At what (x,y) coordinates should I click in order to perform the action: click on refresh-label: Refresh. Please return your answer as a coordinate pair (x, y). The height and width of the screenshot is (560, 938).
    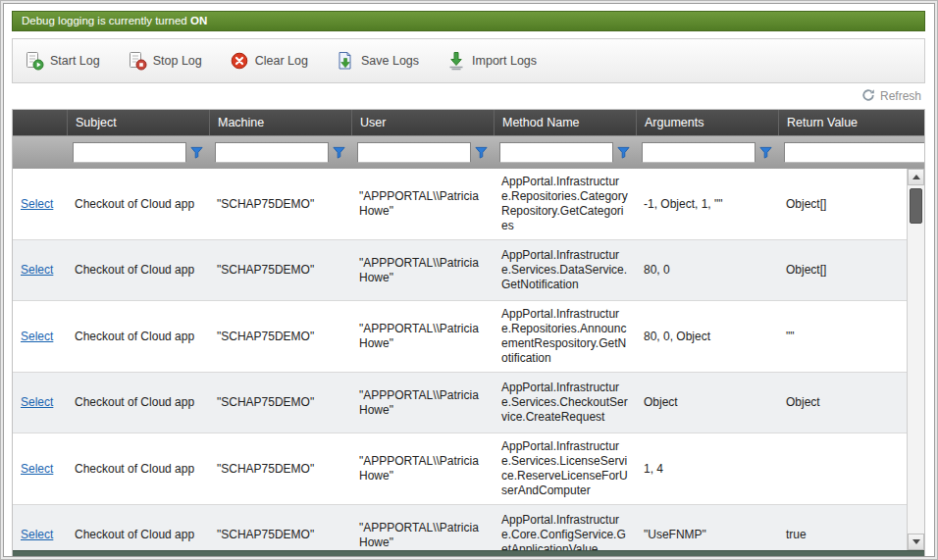
    Looking at the image, I should click on (901, 96).